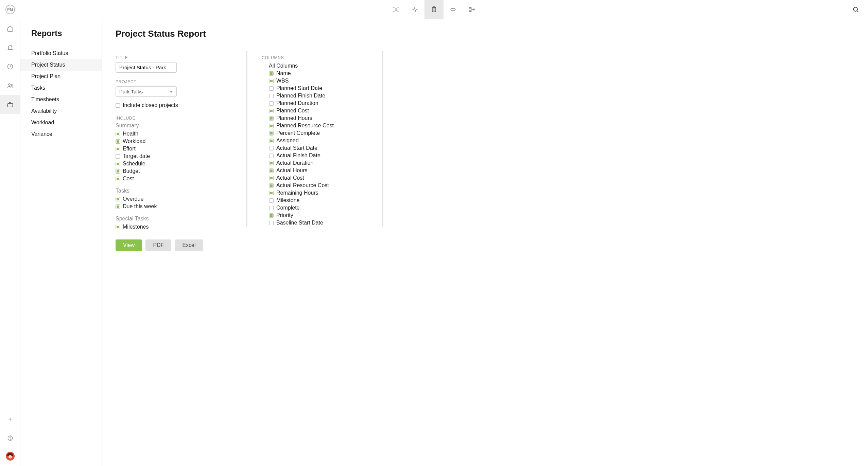 This screenshot has height=466, width=868. Describe the element at coordinates (289, 34) in the screenshot. I see `page-title: Project Status Report` at that location.